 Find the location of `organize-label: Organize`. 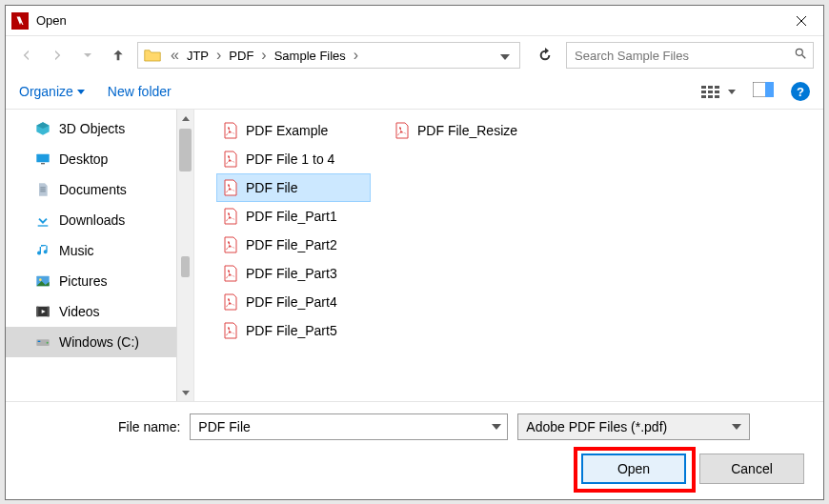

organize-label: Organize is located at coordinates (46, 91).